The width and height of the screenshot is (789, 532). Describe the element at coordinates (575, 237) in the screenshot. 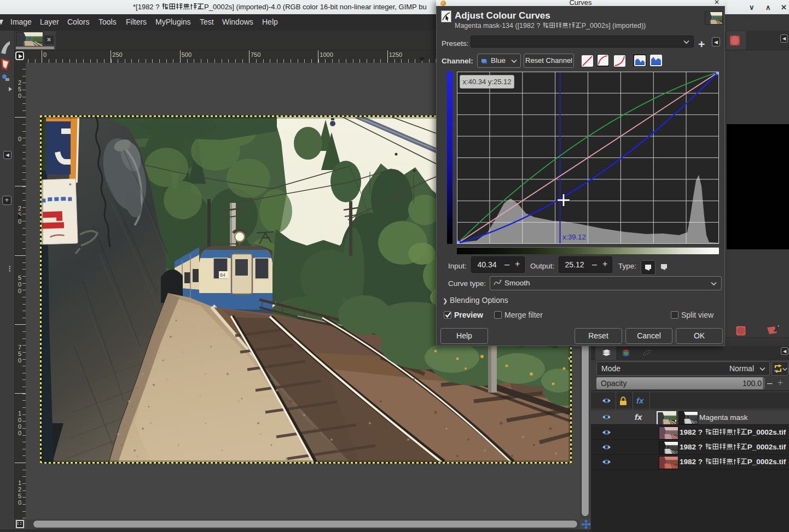

I see `svg-text: x:39.12` at that location.